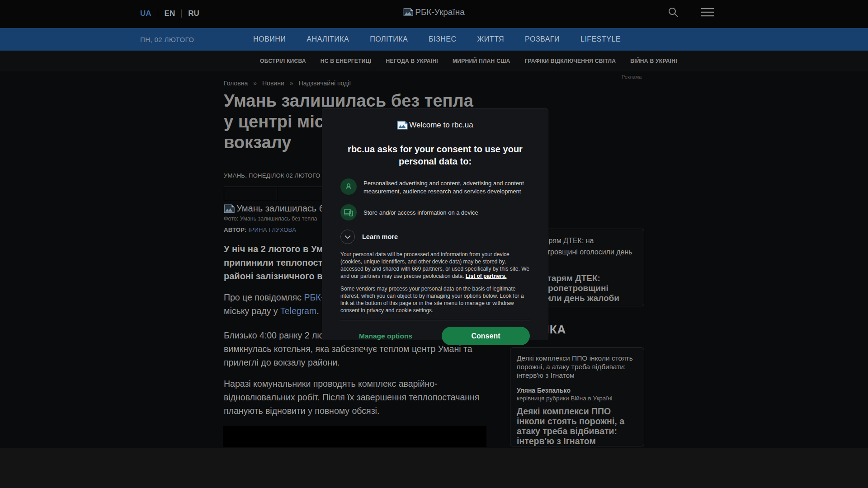 This screenshot has width=868, height=488. I want to click on footer-strip, so click(434, 468).